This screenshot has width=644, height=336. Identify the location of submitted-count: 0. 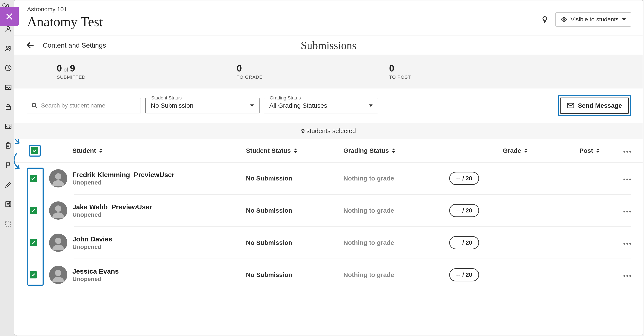
(59, 68).